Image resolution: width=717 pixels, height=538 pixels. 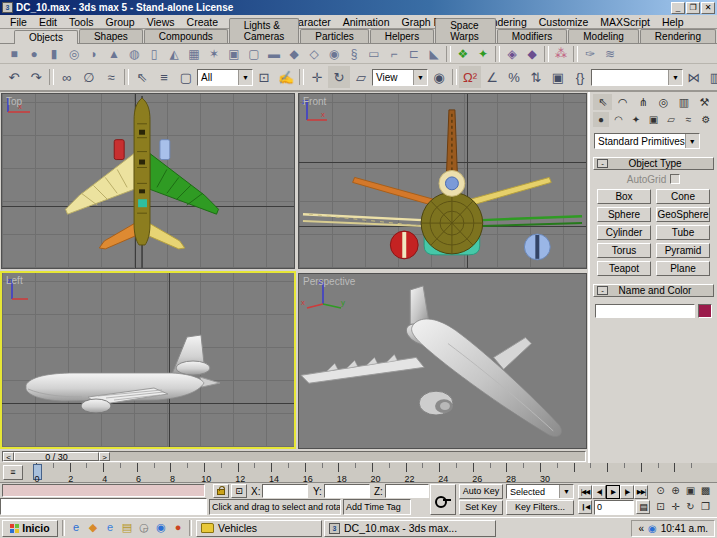 I want to click on viewport-top: Top x, so click(x=148, y=181).